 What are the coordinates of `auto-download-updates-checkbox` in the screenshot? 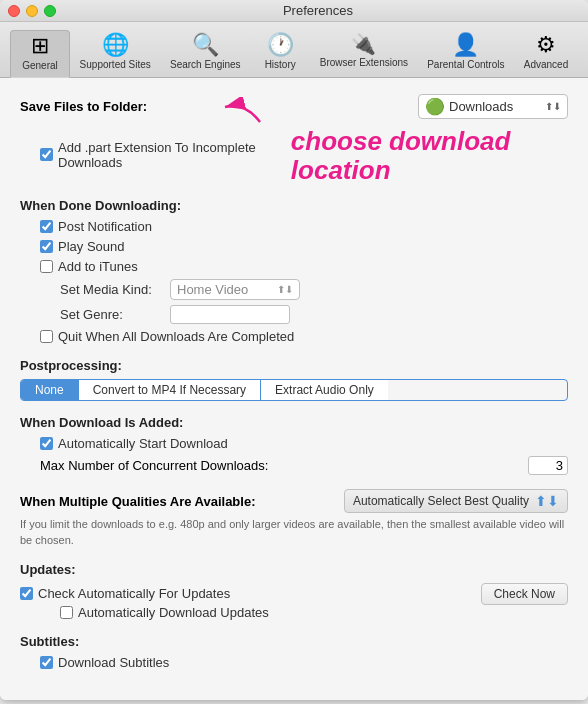 It's located at (66, 612).